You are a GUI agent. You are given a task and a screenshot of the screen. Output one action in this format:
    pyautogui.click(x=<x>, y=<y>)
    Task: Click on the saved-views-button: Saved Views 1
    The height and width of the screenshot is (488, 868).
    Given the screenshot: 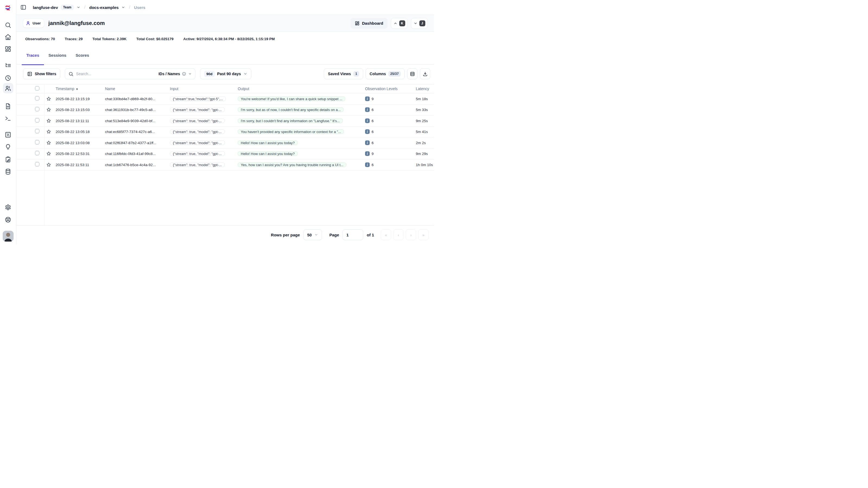 What is the action you would take?
    pyautogui.click(x=344, y=74)
    